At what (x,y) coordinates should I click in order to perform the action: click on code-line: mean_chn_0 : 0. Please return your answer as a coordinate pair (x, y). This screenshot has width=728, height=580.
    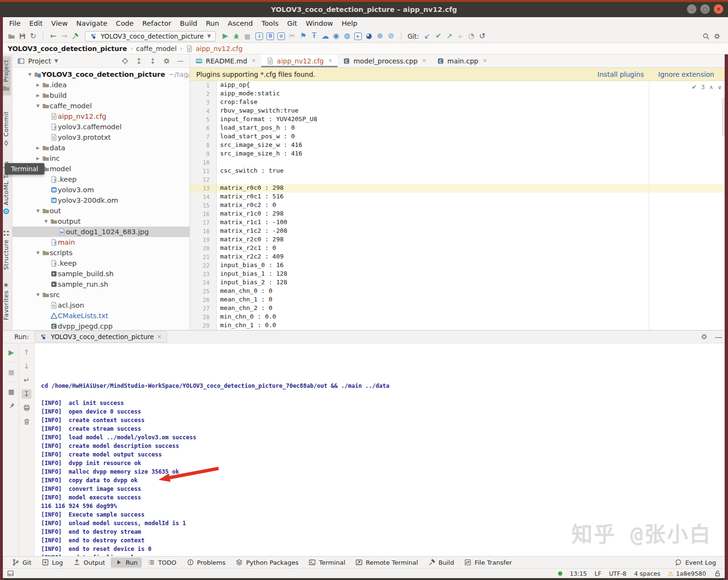
    Looking at the image, I should click on (473, 291).